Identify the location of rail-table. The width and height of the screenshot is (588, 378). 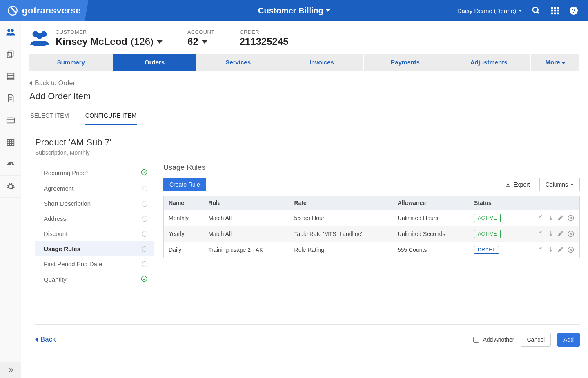
(11, 142).